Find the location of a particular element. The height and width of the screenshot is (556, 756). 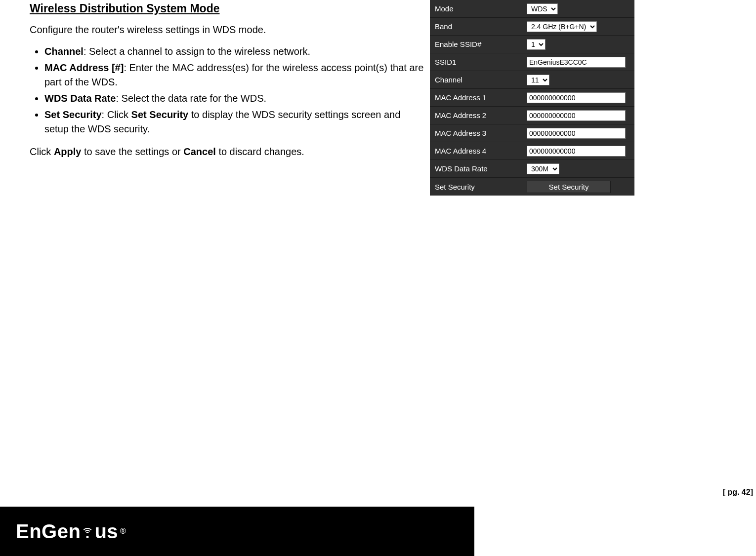

label-mac4: MAC Address 4 is located at coordinates (476, 151).